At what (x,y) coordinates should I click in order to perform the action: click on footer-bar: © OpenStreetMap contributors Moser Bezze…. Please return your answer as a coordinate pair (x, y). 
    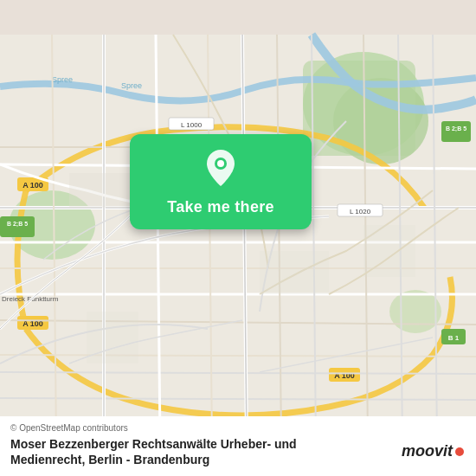
    Looking at the image, I should click on (238, 447).